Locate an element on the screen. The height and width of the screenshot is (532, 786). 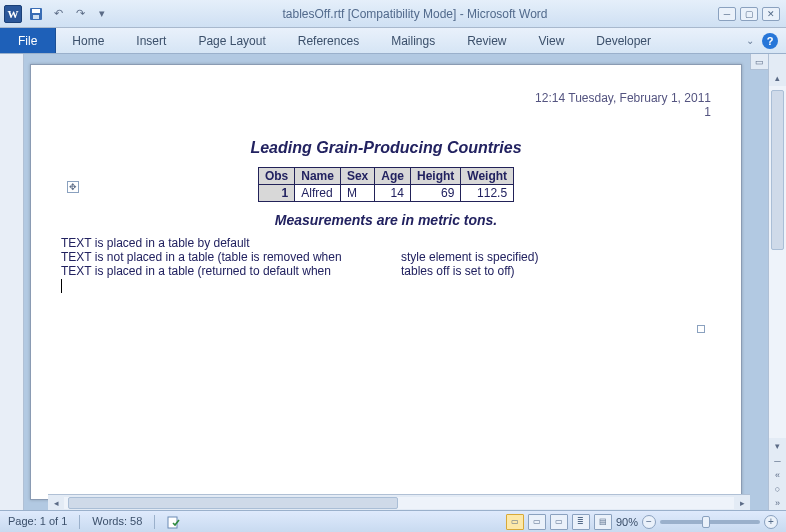
tab-review: Review is located at coordinates (486, 40).